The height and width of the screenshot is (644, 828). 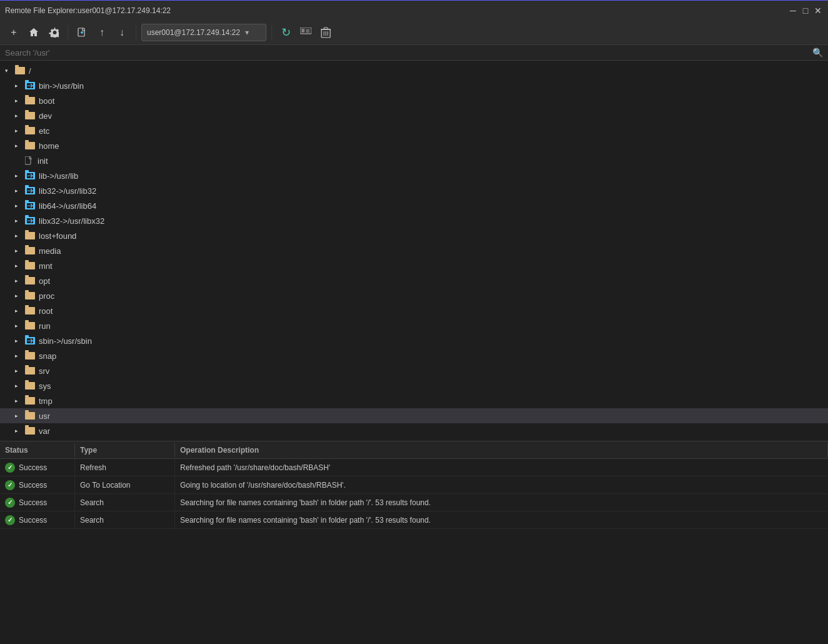 What do you see at coordinates (45, 386) in the screenshot?
I see `item-label: sys` at bounding box center [45, 386].